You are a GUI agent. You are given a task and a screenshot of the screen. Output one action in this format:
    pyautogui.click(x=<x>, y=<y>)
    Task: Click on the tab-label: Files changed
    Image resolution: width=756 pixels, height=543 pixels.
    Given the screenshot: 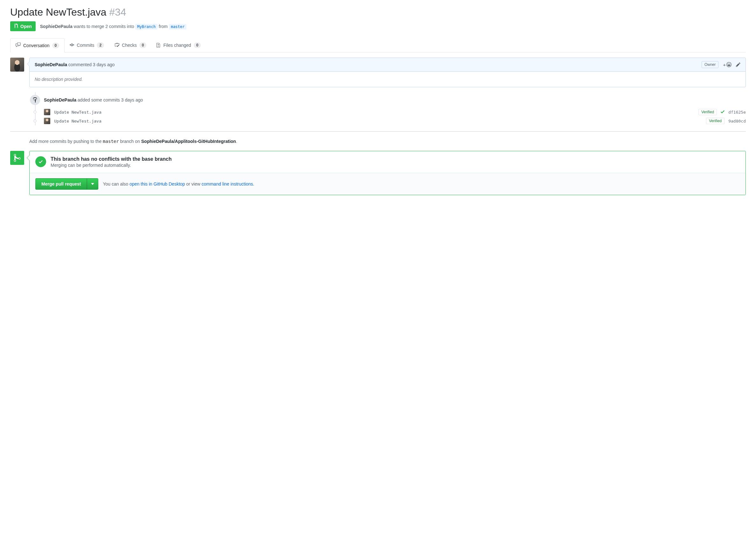 What is the action you would take?
    pyautogui.click(x=177, y=45)
    